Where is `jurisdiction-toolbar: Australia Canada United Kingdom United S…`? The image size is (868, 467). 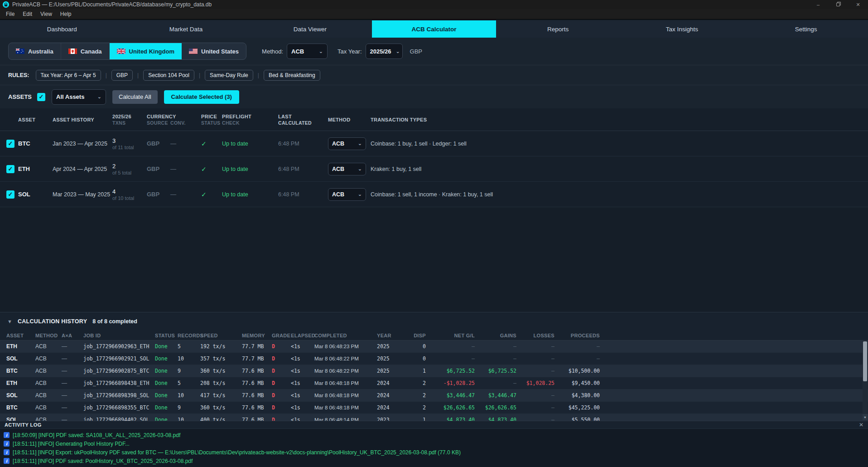 jurisdiction-toolbar: Australia Canada United Kingdom United S… is located at coordinates (434, 51).